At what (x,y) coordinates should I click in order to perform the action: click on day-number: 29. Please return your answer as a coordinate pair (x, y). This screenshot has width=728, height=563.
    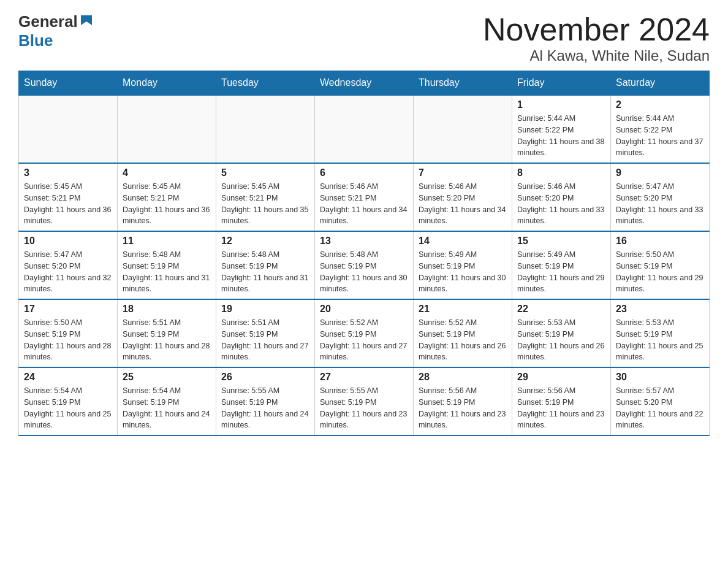
    Looking at the image, I should click on (561, 377).